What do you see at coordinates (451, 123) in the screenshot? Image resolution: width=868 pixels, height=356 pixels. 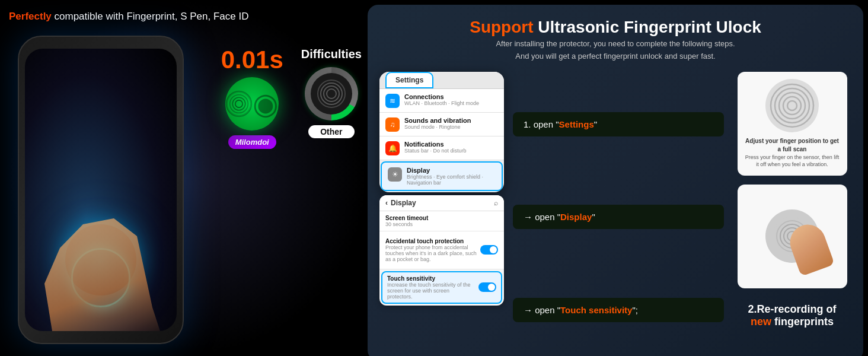 I see `sounds-text: Sounds and vibration Sound mode · Ringto…` at bounding box center [451, 123].